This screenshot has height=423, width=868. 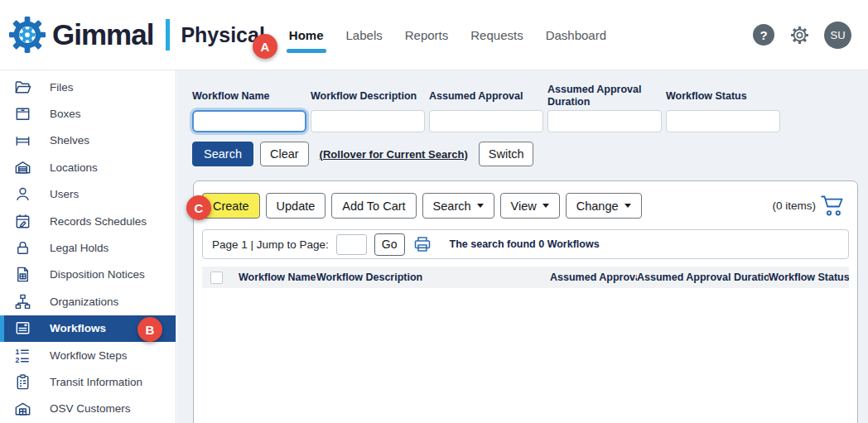 What do you see at coordinates (525, 205) in the screenshot?
I see `results-toolbar: Create Update Add To Cart Search View Ch…` at bounding box center [525, 205].